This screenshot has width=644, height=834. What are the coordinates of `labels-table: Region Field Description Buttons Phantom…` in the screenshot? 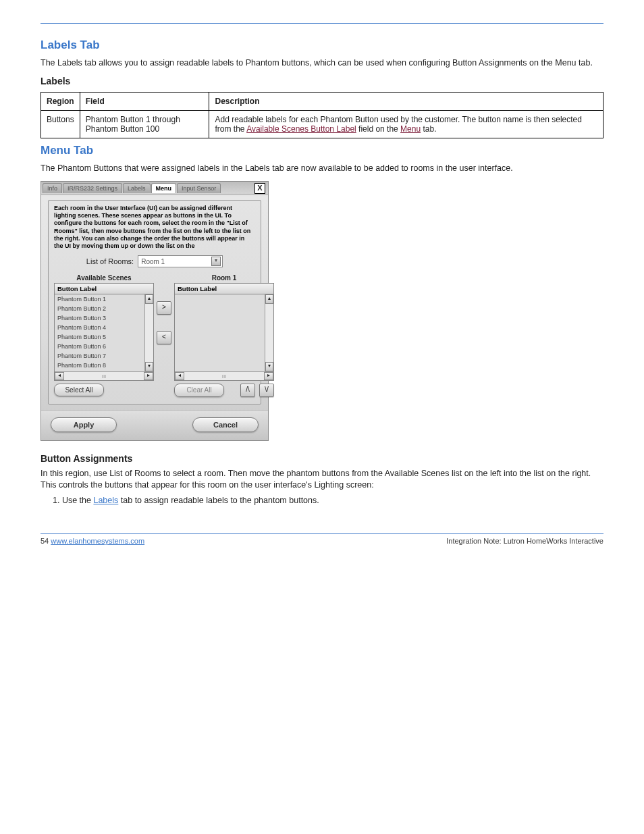 It's located at (322, 115).